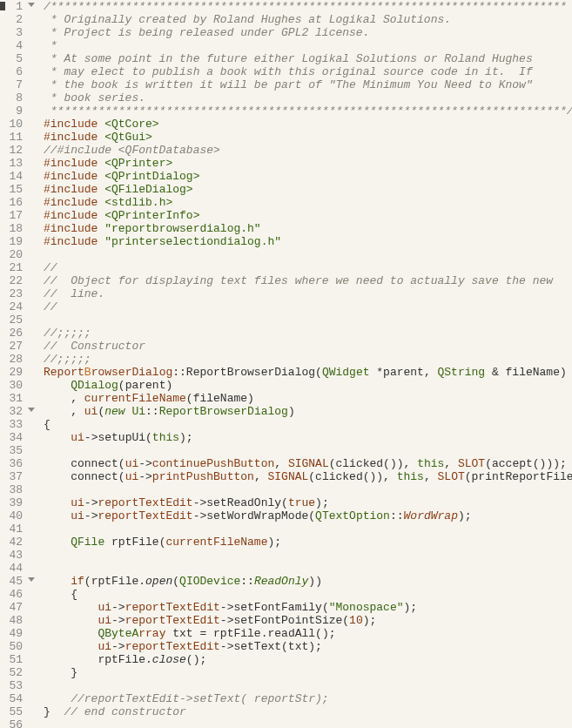  I want to click on line-number: 9, so click(15, 111).